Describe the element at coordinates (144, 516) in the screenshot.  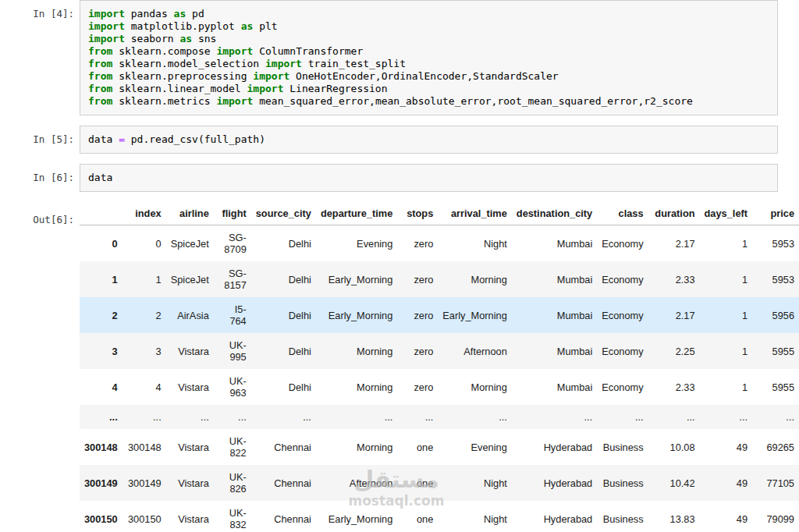
I see `cell: 300150` at that location.